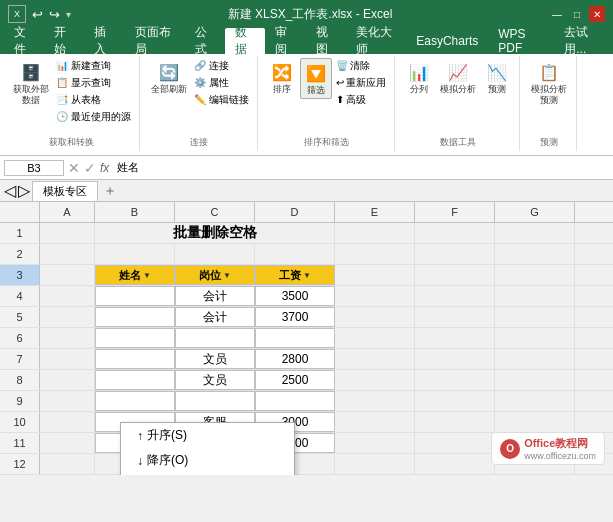  What do you see at coordinates (135, 296) in the screenshot?
I see `cell-b4` at bounding box center [135, 296].